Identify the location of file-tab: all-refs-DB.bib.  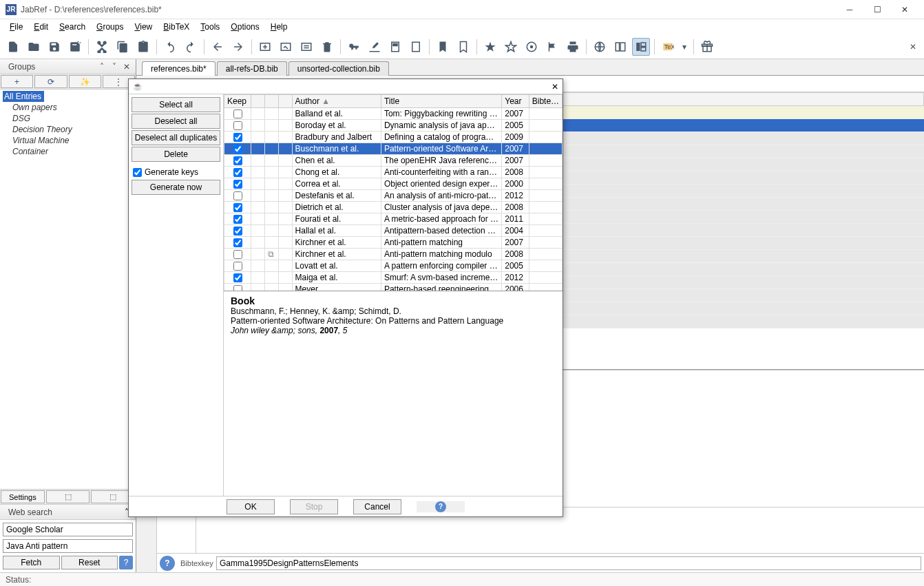
(252, 69).